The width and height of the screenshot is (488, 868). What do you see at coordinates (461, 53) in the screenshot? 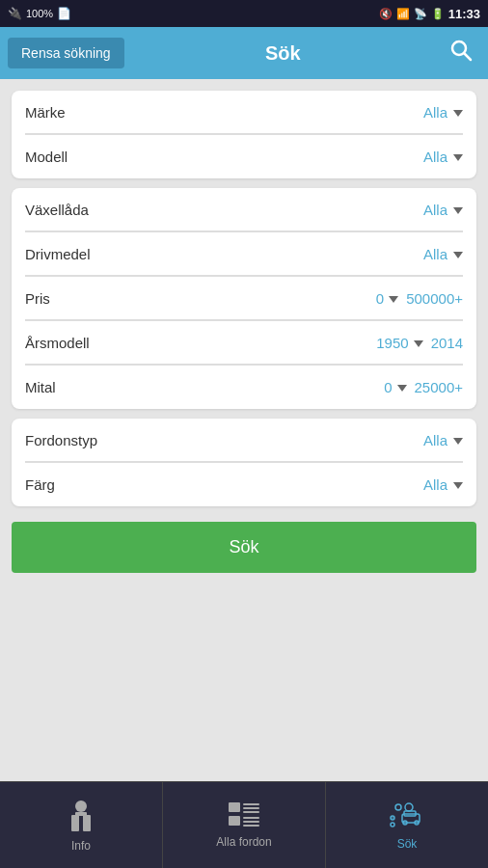
I see `search-icon` at bounding box center [461, 53].